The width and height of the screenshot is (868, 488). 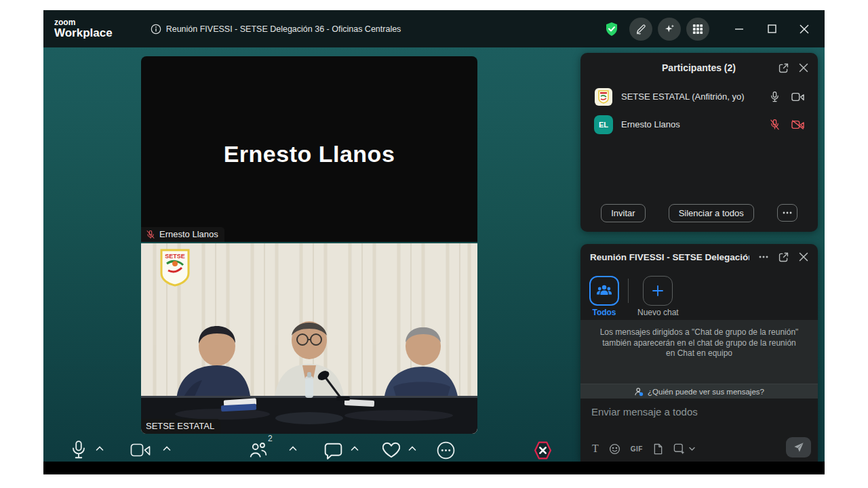 I want to click on chat-more-icon, so click(x=764, y=257).